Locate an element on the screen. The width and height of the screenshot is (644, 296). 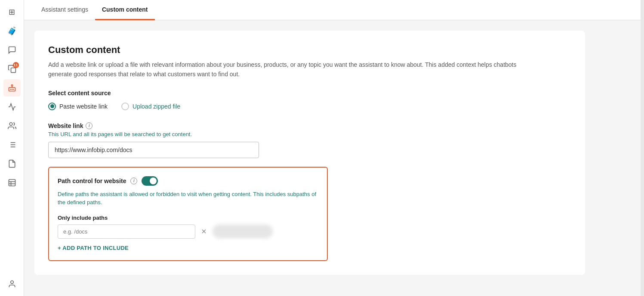
people-icon is located at coordinates (12, 126).